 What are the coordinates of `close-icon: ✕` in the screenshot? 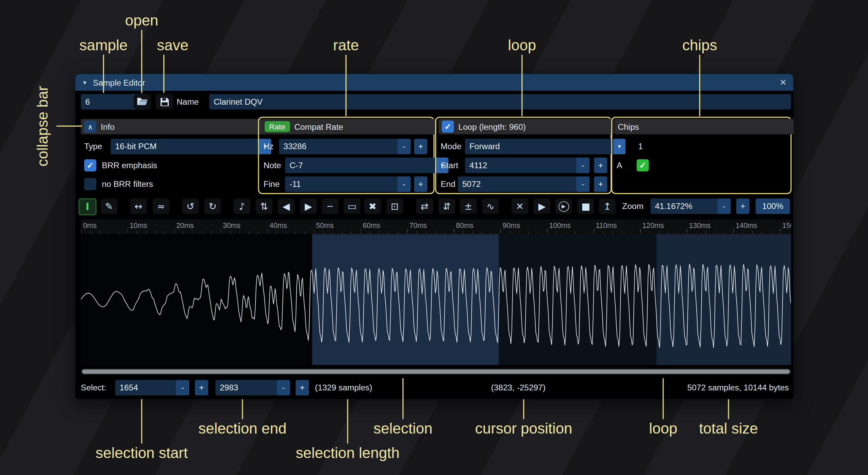 It's located at (783, 82).